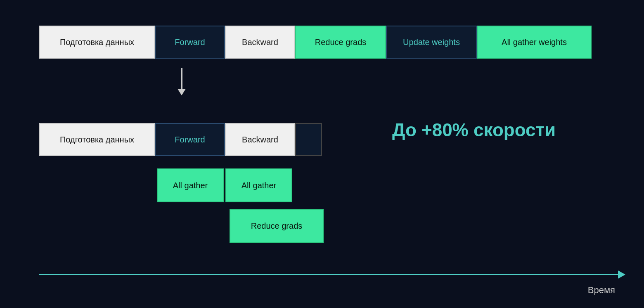 The width and height of the screenshot is (644, 308). I want to click on timeline-row-4: Reduce grads, so click(277, 226).